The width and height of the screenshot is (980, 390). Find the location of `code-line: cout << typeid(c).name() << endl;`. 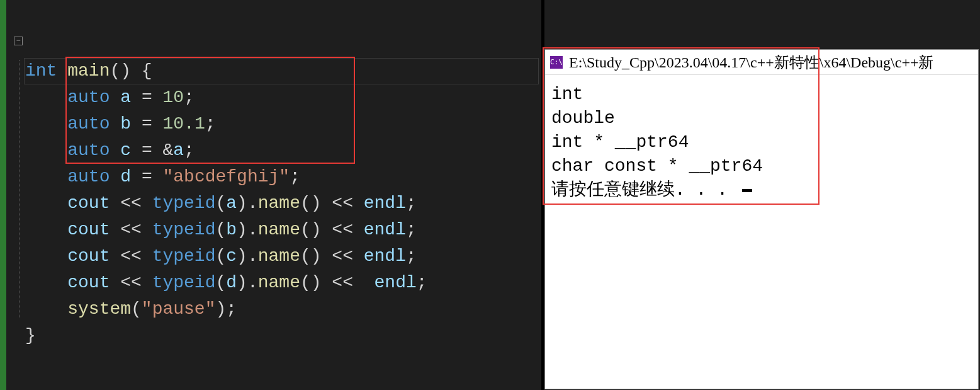

code-line: cout << typeid(c).name() << endl; is located at coordinates (221, 256).